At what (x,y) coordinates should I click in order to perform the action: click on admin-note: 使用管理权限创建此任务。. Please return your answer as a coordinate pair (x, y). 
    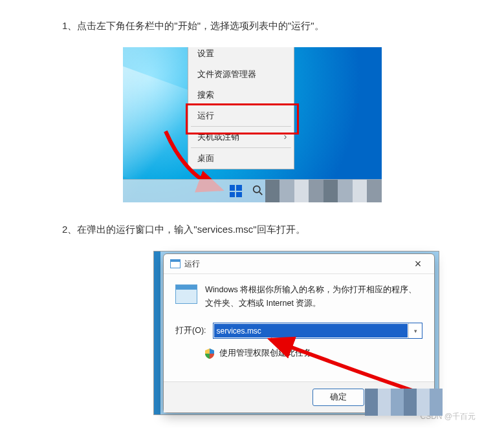
    Looking at the image, I should click on (270, 353).